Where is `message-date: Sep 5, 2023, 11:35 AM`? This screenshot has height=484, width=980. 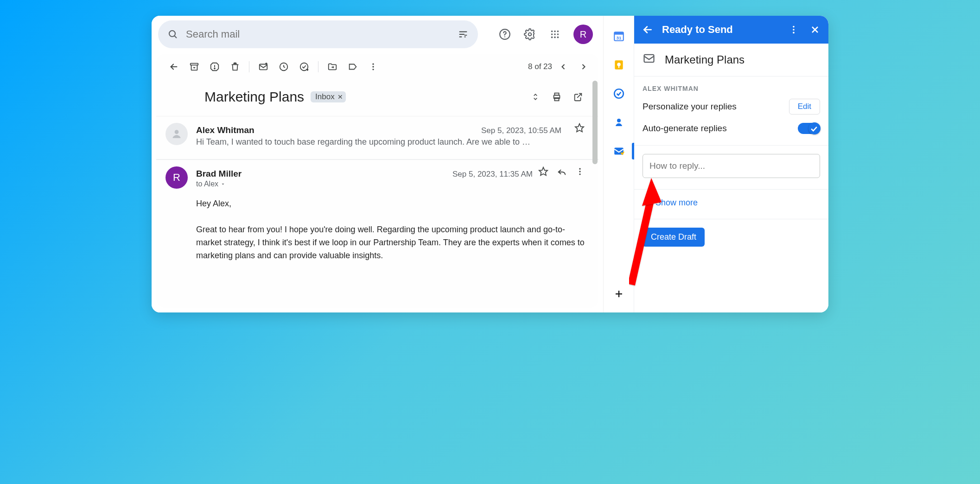 message-date: Sep 5, 2023, 11:35 AM is located at coordinates (492, 174).